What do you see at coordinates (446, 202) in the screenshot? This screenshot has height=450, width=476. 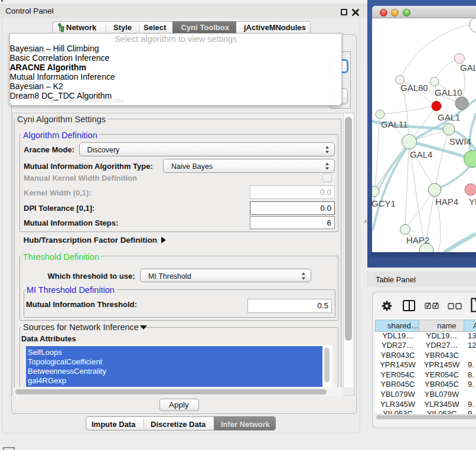 I see `svg-text: HAP4` at bounding box center [446, 202].